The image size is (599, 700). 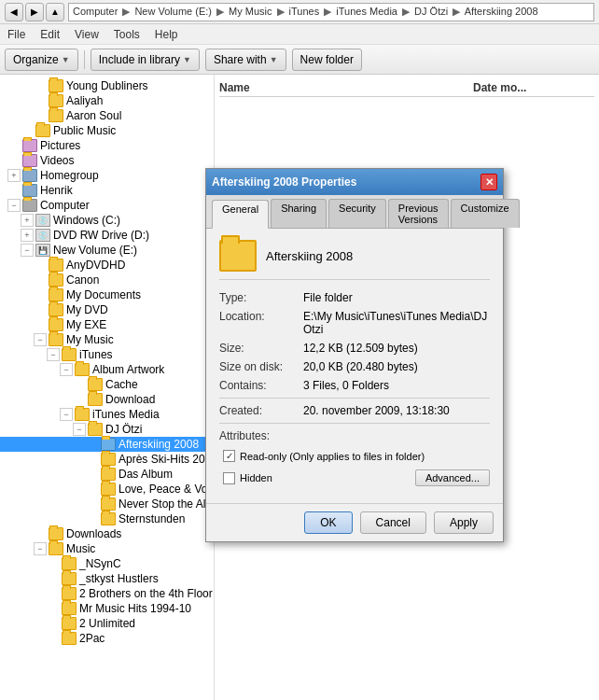 I want to click on apply-button: Apply, so click(x=464, y=523).